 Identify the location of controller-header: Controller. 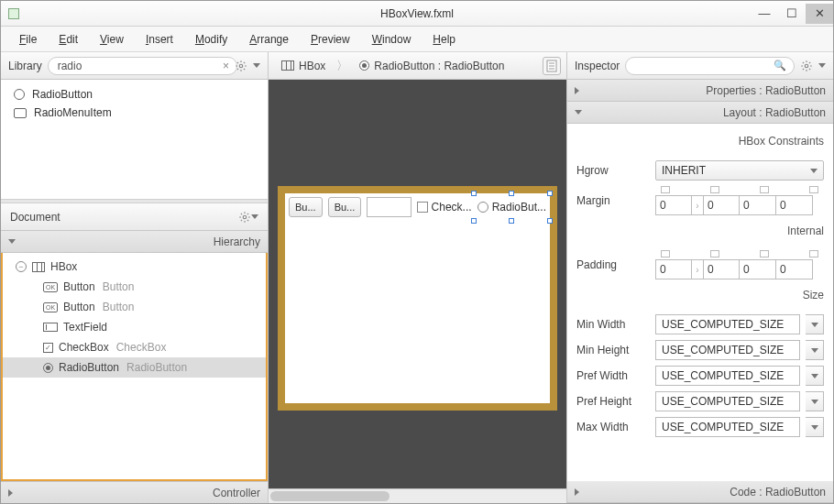
(134, 492).